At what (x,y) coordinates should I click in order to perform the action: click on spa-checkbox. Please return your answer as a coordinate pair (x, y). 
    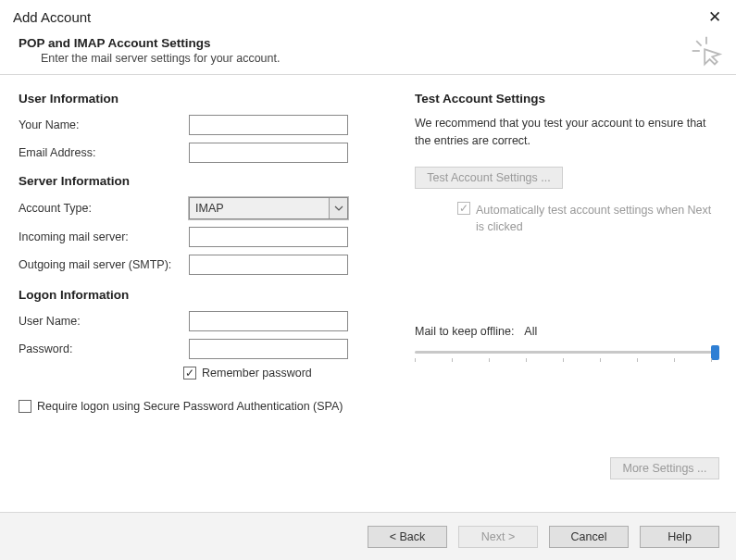
    Looking at the image, I should click on (25, 406).